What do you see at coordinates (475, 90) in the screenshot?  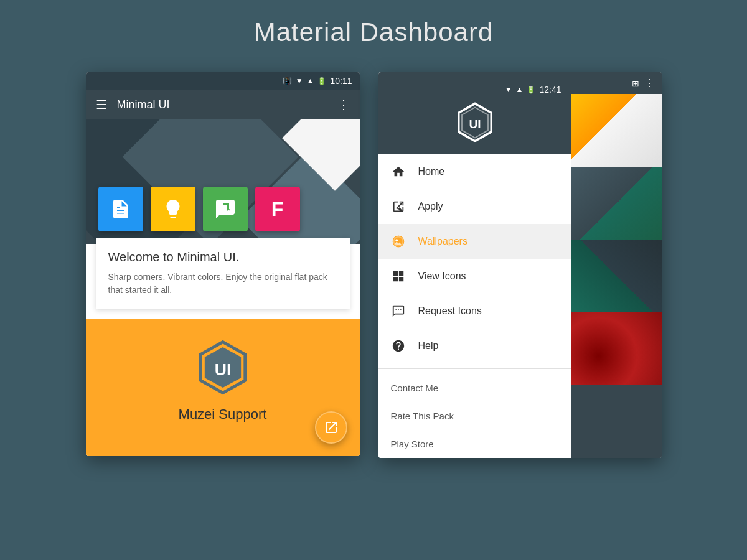 I see `right-status-bar: ▼ ▲ 🔋 12:41` at bounding box center [475, 90].